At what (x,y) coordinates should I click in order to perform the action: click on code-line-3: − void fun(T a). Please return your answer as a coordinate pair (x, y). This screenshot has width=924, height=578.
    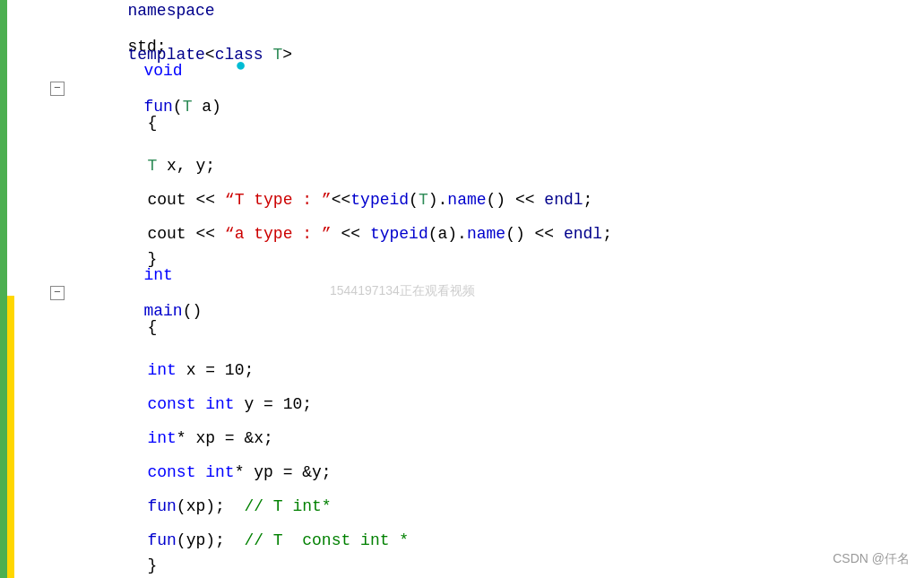
    Looking at the image, I should click on (484, 89).